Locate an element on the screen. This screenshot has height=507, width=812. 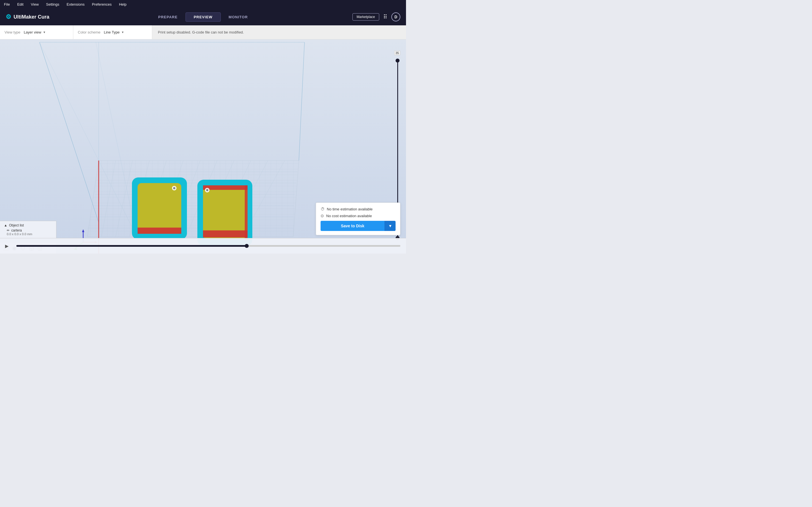
object-list-label: Object list is located at coordinates (16, 225).